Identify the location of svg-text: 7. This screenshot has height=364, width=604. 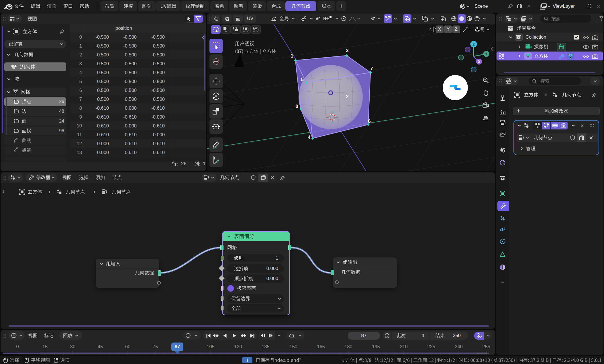
(371, 69).